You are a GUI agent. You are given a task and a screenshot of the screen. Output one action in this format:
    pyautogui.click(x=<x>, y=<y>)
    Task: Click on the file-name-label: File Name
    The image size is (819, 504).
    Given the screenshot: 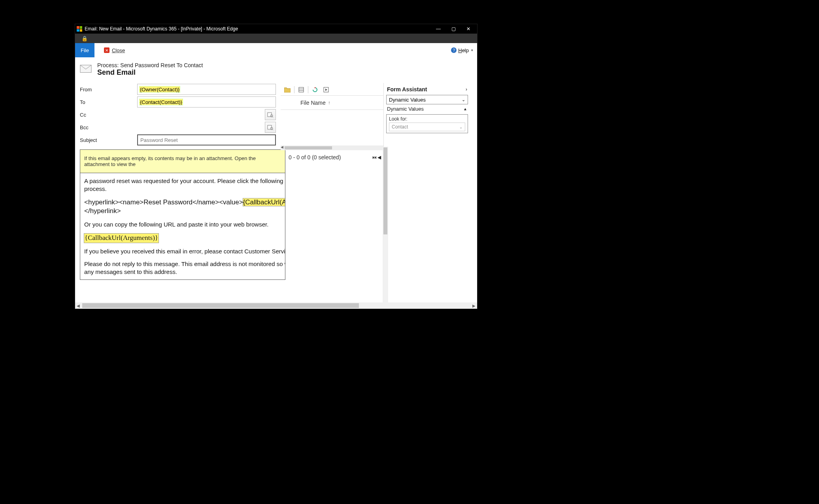 What is the action you would take?
    pyautogui.click(x=313, y=103)
    